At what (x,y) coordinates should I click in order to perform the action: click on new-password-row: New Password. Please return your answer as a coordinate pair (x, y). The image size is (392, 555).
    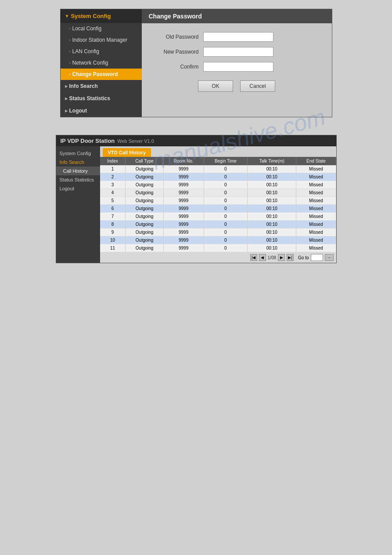
    Looking at the image, I should click on (237, 52).